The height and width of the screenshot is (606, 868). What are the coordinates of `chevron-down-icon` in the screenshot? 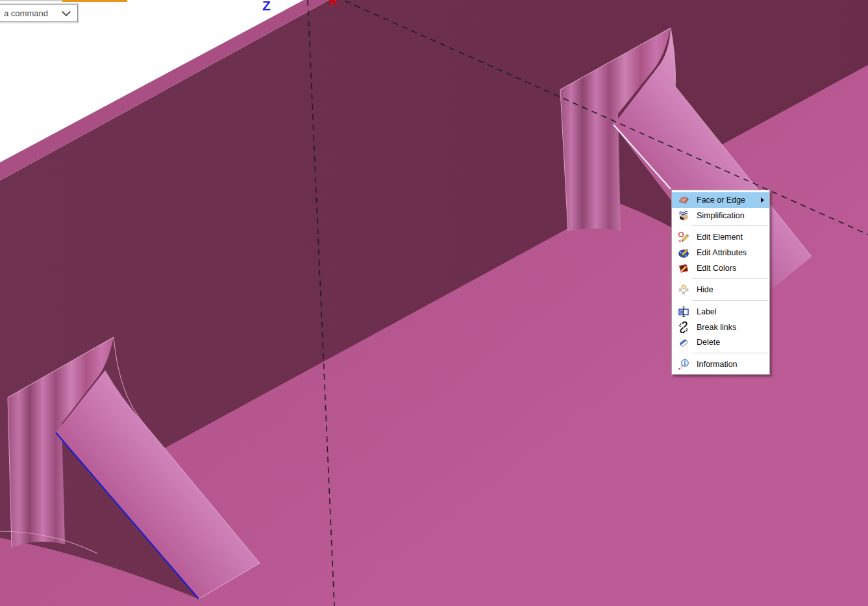 It's located at (66, 12).